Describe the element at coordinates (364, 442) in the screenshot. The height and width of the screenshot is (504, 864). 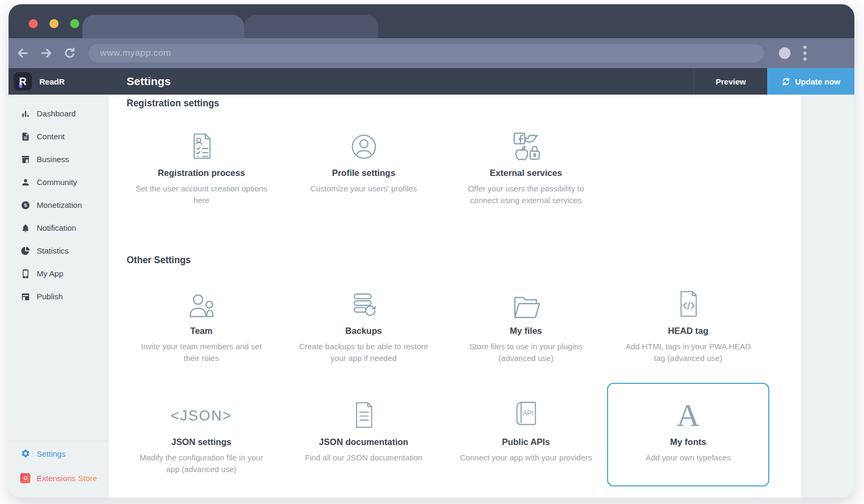
I see `card-title: JSON documentation` at that location.